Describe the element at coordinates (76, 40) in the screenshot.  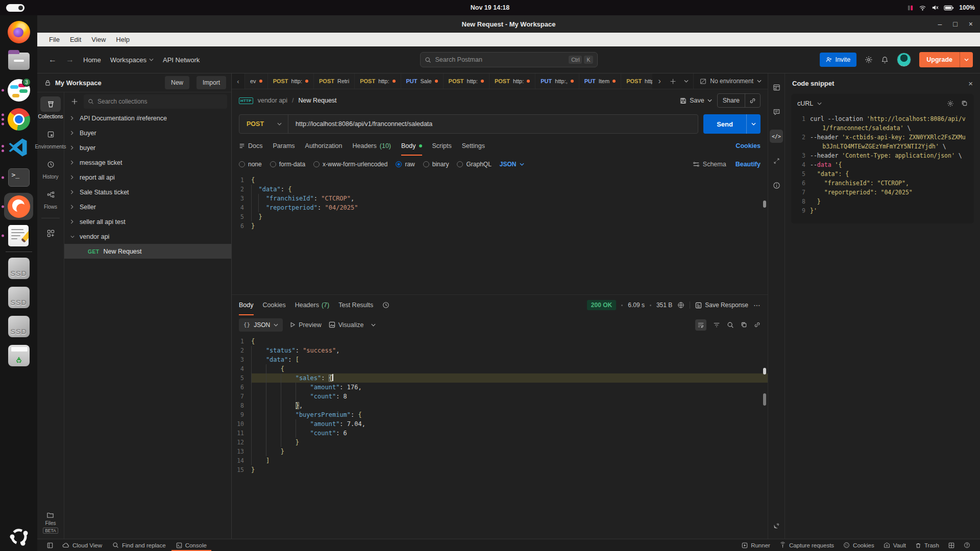
I see `menu-edit: Edit` at that location.